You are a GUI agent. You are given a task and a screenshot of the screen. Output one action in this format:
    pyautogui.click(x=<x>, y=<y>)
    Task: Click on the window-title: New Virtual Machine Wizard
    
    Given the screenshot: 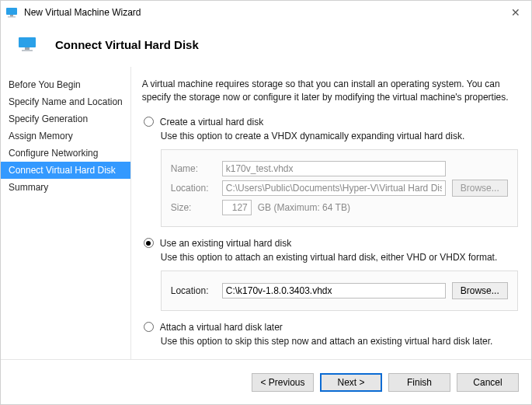 What is the action you would take?
    pyautogui.click(x=264, y=12)
    